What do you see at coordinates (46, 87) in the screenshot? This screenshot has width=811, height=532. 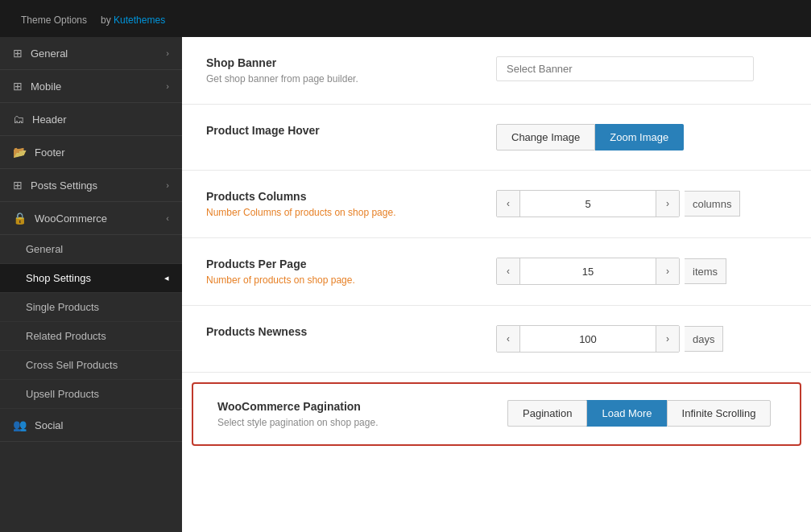 I see `sidebar-item-label: Mobile` at bounding box center [46, 87].